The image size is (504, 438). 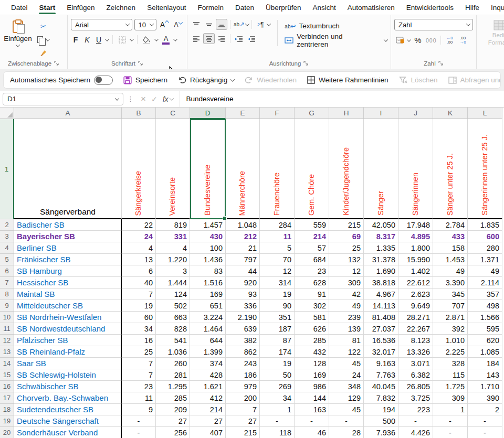 What do you see at coordinates (209, 24) in the screenshot?
I see `align-middle-button` at bounding box center [209, 24].